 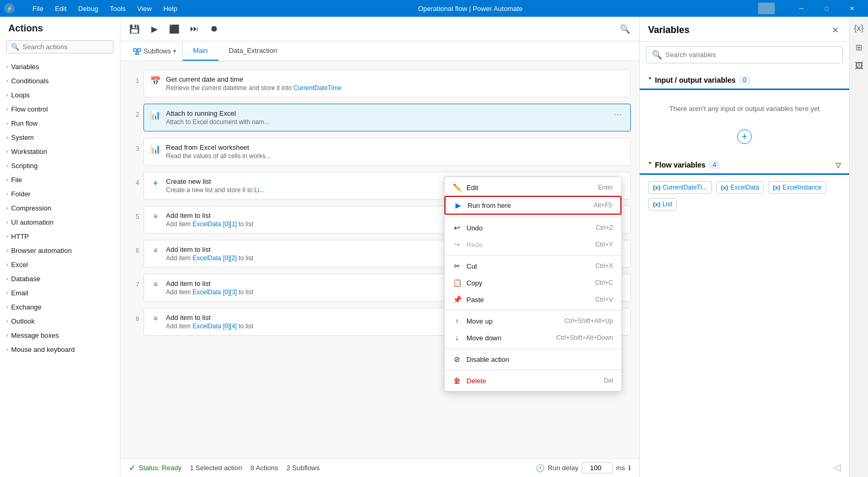 I want to click on ctx-delete: 🗑 Delete Del, so click(x=533, y=381).